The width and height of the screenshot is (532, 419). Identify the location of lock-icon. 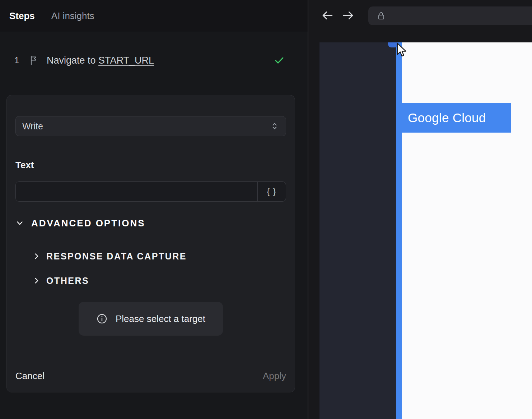
(381, 16).